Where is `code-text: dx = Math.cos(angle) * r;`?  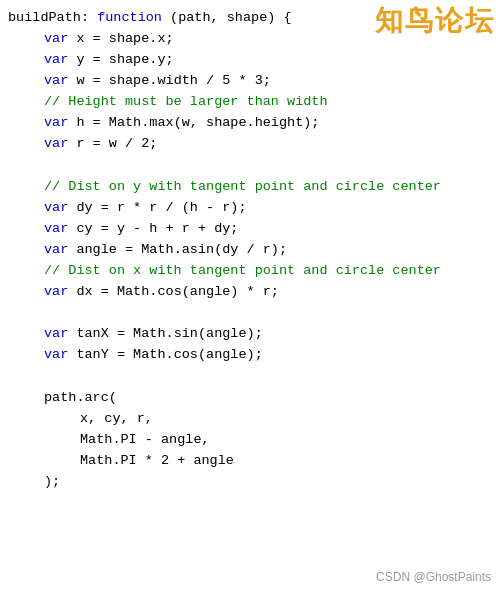
code-text: dx = Math.cos(angle) * r; is located at coordinates (174, 292).